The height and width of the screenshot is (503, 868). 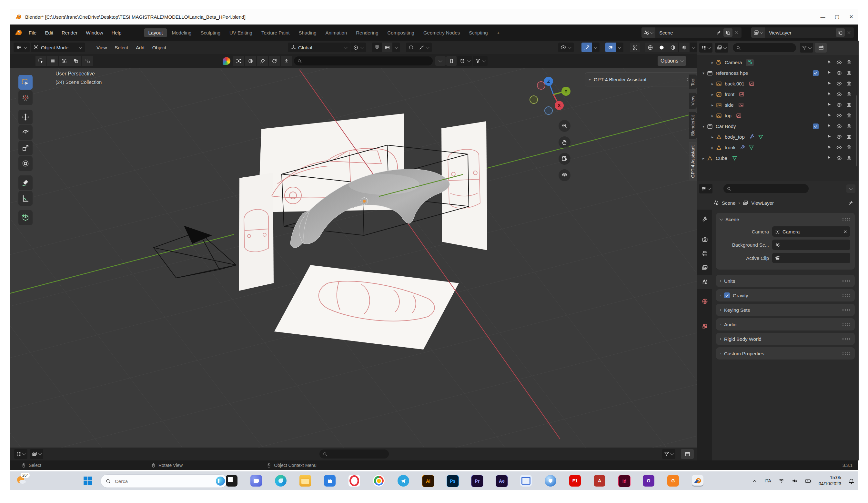 I want to click on workspace-tab-layout: Layout, so click(x=155, y=33).